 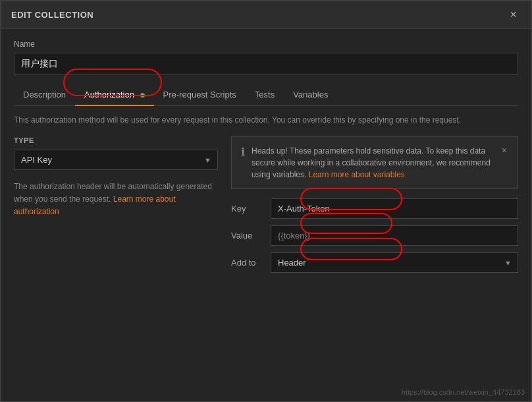 What do you see at coordinates (266, 14) in the screenshot?
I see `modal-header: EDIT COLLECTION ×` at bounding box center [266, 14].